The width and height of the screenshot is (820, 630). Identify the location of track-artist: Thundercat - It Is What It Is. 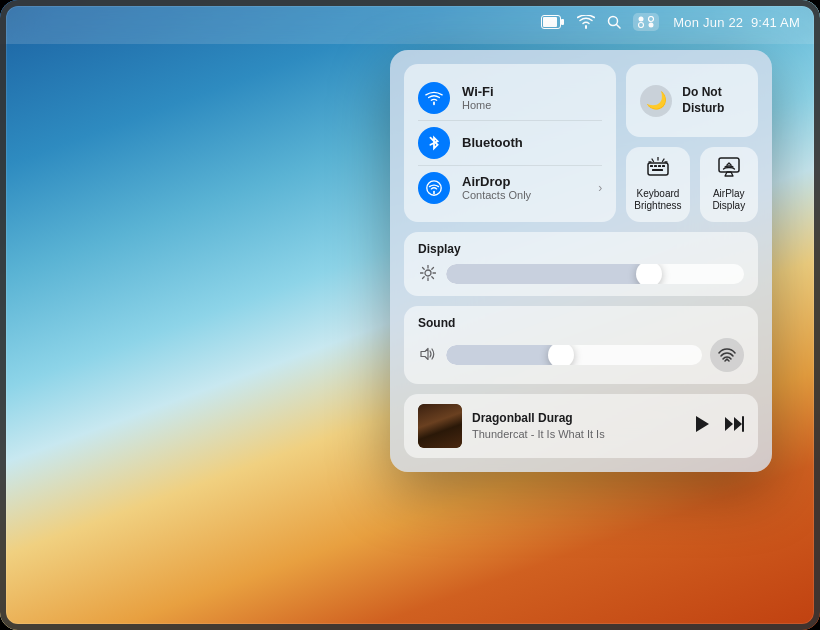
(578, 434).